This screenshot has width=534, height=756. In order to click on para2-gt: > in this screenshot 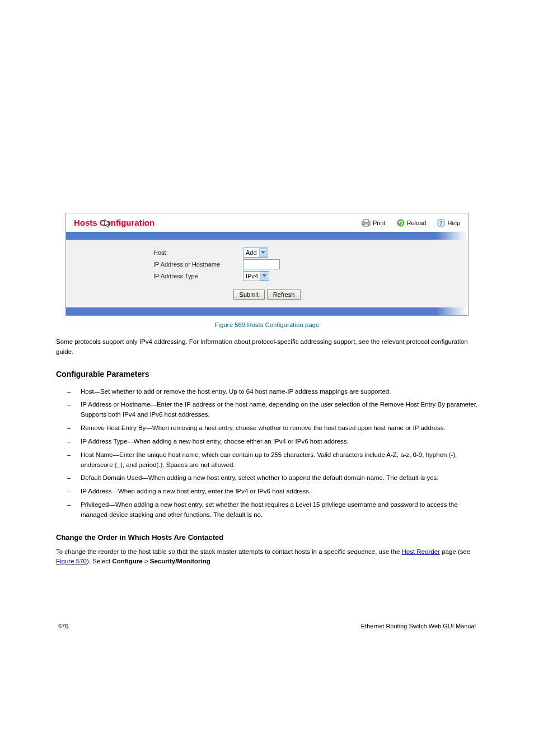, I will do `click(147, 561)`.